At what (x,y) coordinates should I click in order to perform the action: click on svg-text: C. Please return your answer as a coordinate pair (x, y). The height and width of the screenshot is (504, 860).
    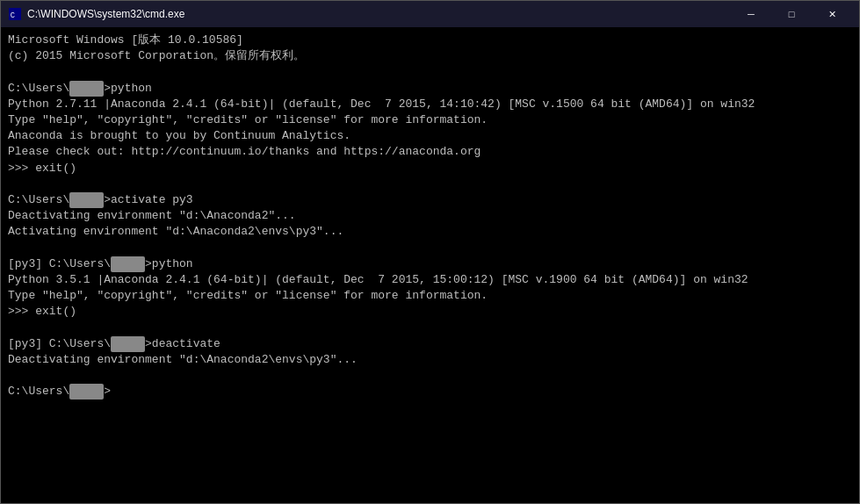
    Looking at the image, I should click on (12, 16).